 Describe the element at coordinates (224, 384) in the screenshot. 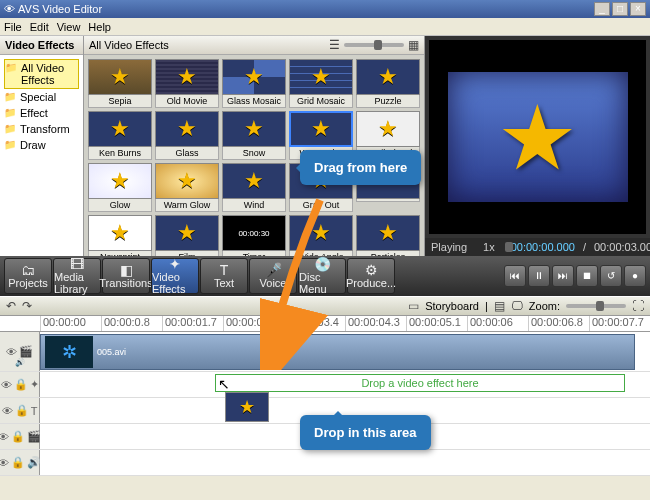

I see `cursor-icon: ↖` at that location.